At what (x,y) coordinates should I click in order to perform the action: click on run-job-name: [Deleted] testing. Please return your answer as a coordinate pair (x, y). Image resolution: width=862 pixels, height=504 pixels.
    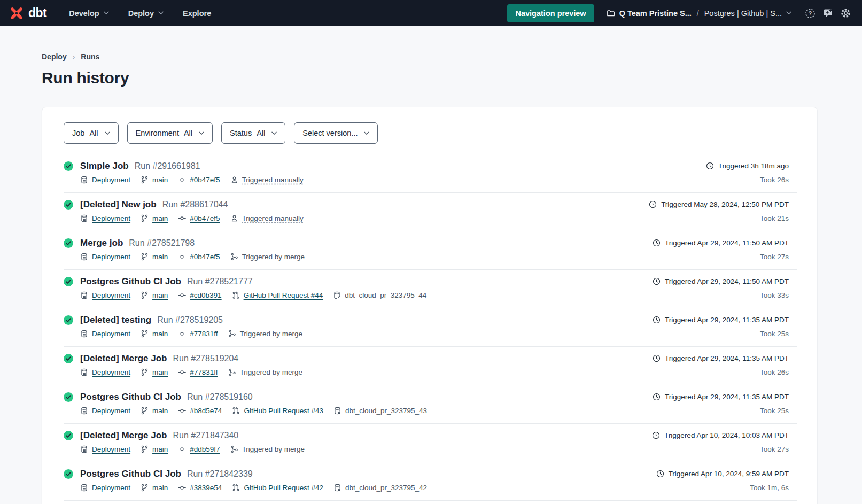
    Looking at the image, I should click on (115, 320).